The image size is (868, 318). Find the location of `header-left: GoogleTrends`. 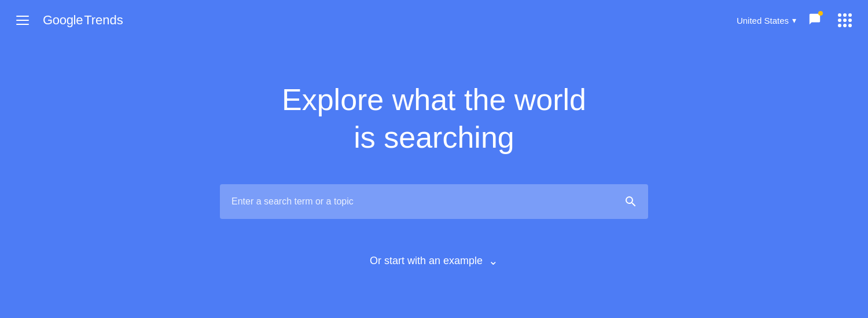

header-left: GoogleTrends is located at coordinates (67, 20).